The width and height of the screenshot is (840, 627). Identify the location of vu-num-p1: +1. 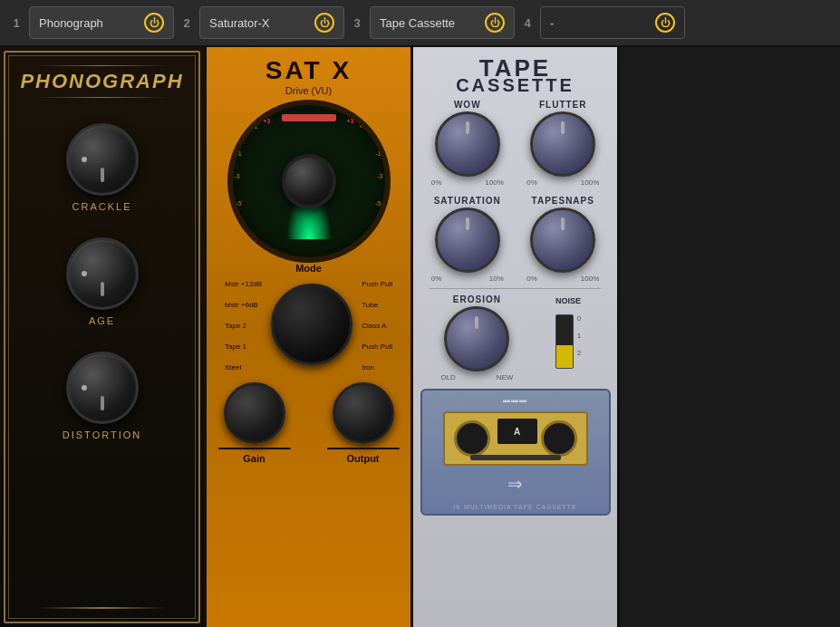
(255, 127).